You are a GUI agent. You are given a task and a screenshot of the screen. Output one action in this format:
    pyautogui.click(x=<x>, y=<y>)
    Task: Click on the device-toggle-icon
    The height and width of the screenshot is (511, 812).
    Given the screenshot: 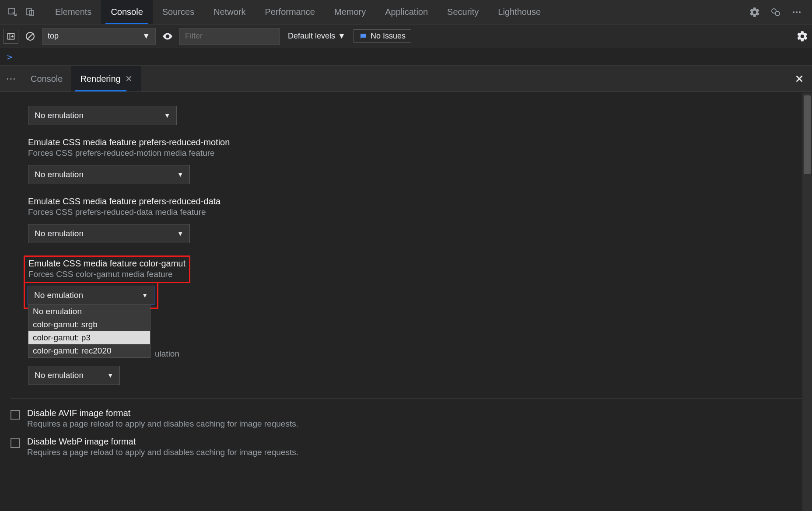 What is the action you would take?
    pyautogui.click(x=30, y=12)
    